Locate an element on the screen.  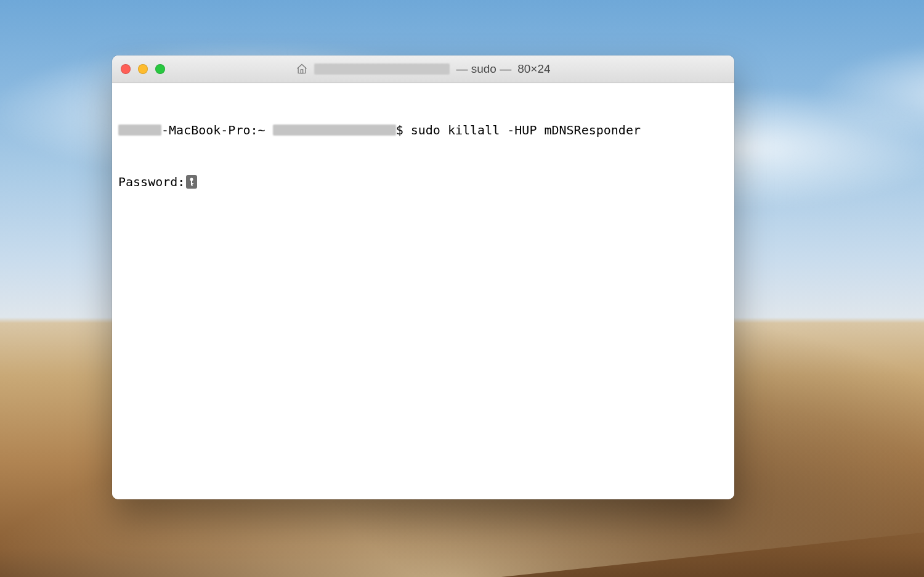
command-text: sudo killall -HUP mDNSResponder is located at coordinates (526, 130).